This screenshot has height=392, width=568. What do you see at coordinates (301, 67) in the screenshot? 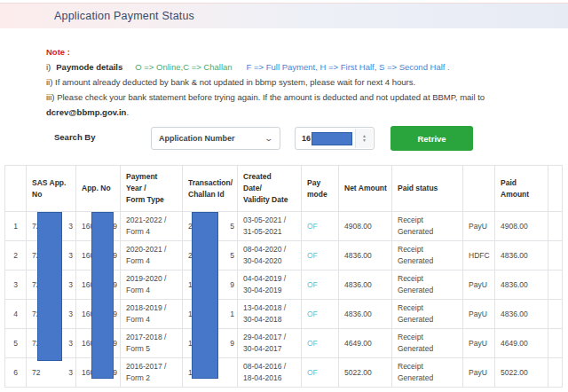
I see `note-line-paymode: i)Paymode detailsO => Online,C => Challa…` at bounding box center [301, 67].